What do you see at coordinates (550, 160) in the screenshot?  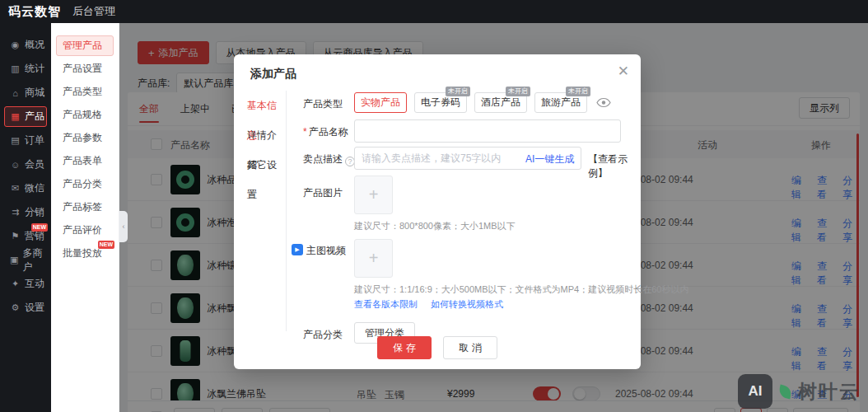 I see `ai-generate-link: AI一键生成` at bounding box center [550, 160].